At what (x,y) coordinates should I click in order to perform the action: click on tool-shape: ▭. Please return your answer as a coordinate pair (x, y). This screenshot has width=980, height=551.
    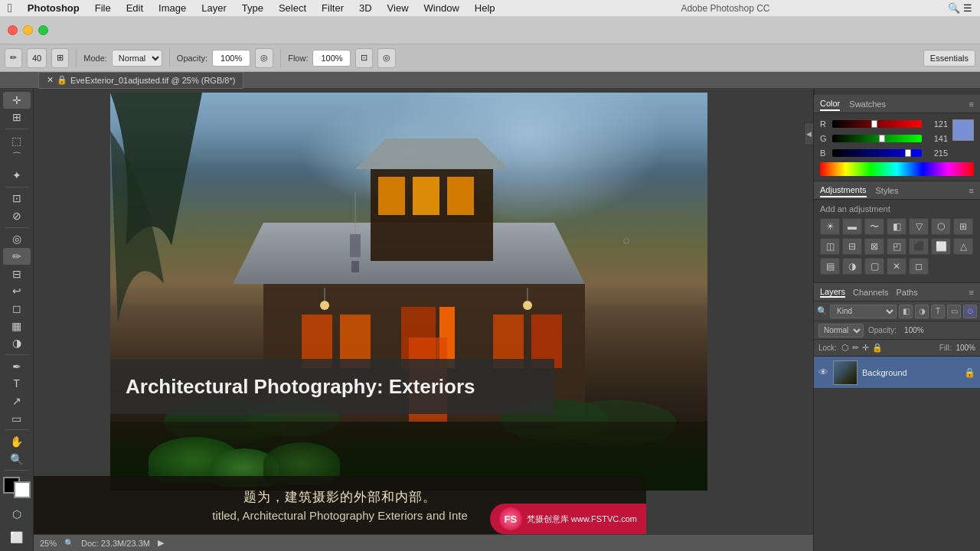
    Looking at the image, I should click on (17, 419).